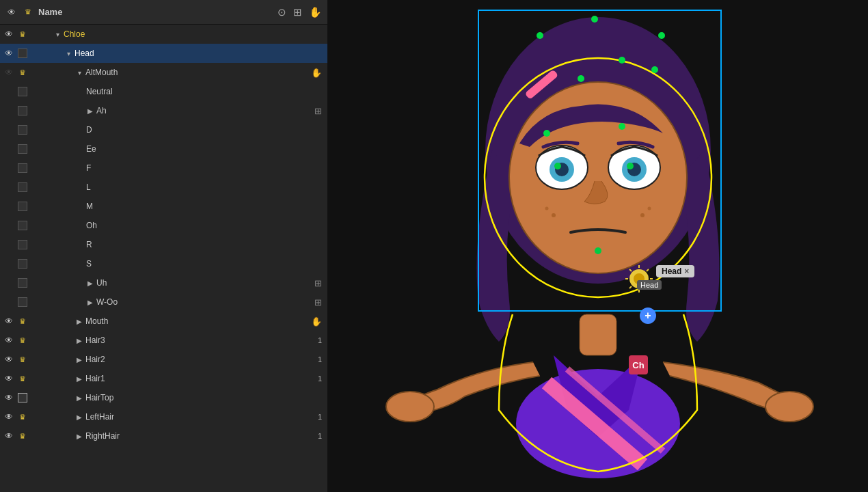  What do you see at coordinates (23, 168) in the screenshot?
I see `square-f` at bounding box center [23, 168].